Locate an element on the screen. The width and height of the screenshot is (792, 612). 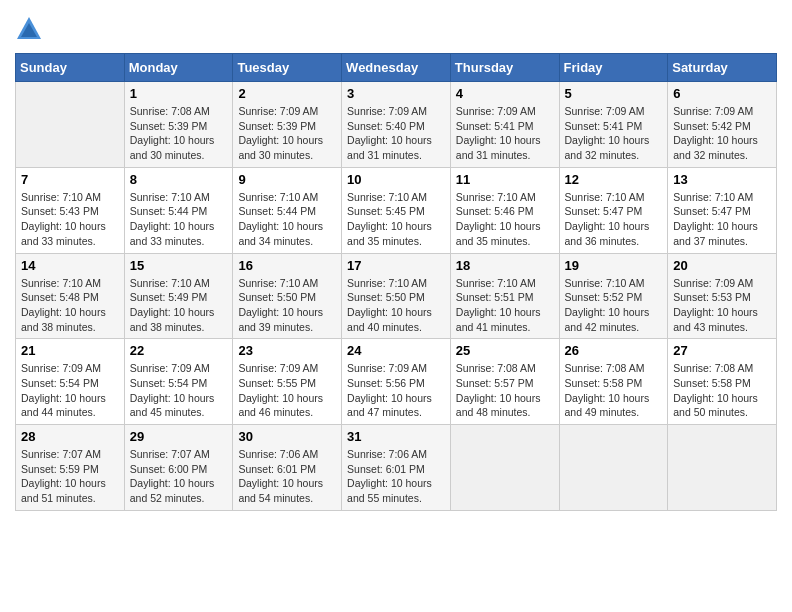
day-number: 9 is located at coordinates (287, 180).